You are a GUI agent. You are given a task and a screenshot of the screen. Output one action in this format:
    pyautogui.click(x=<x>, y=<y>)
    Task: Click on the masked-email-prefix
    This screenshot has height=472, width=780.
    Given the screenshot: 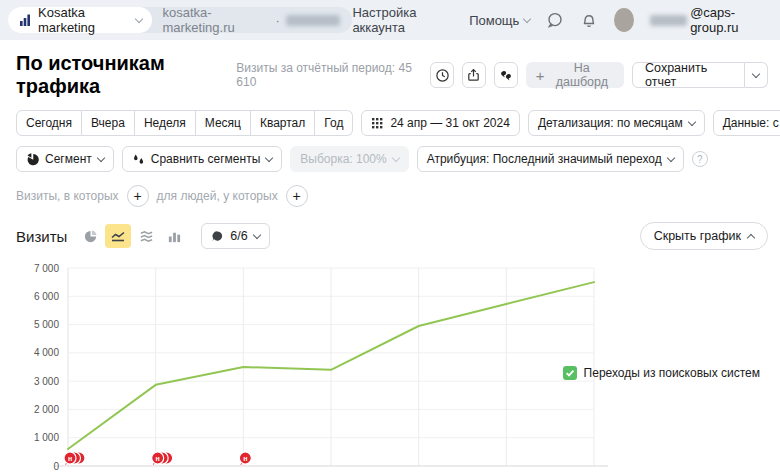 What is the action you would take?
    pyautogui.click(x=668, y=20)
    